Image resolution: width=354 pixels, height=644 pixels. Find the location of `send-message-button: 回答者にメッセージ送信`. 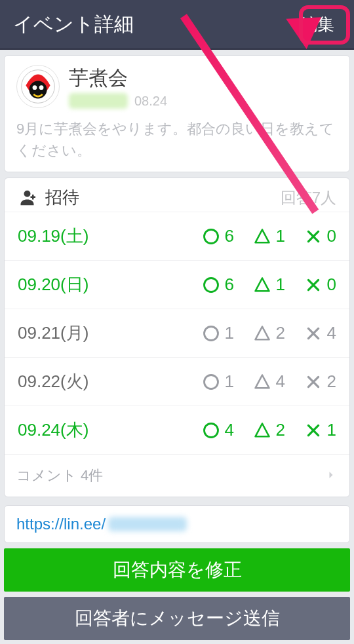

send-message-button: 回答者にメッセージ送信 is located at coordinates (177, 618).